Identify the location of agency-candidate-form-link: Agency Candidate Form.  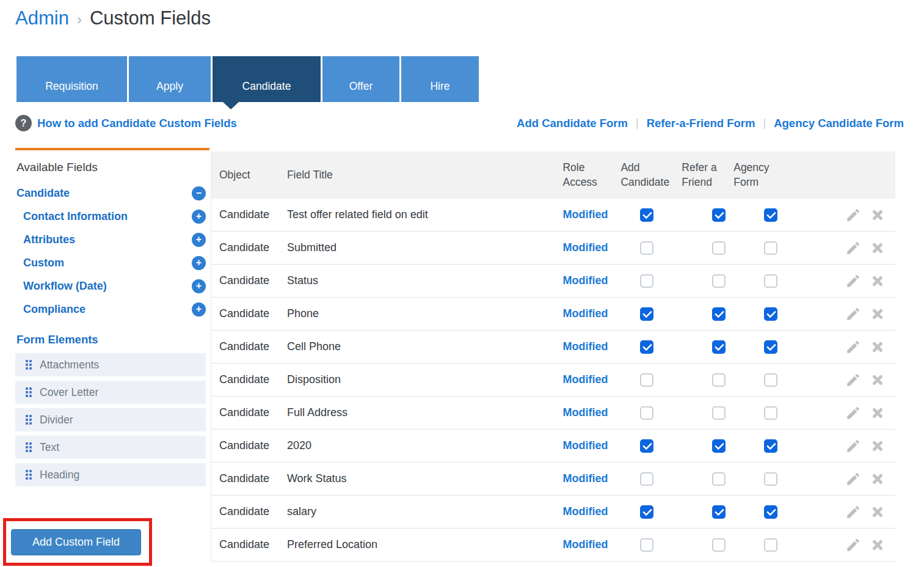
(839, 123).